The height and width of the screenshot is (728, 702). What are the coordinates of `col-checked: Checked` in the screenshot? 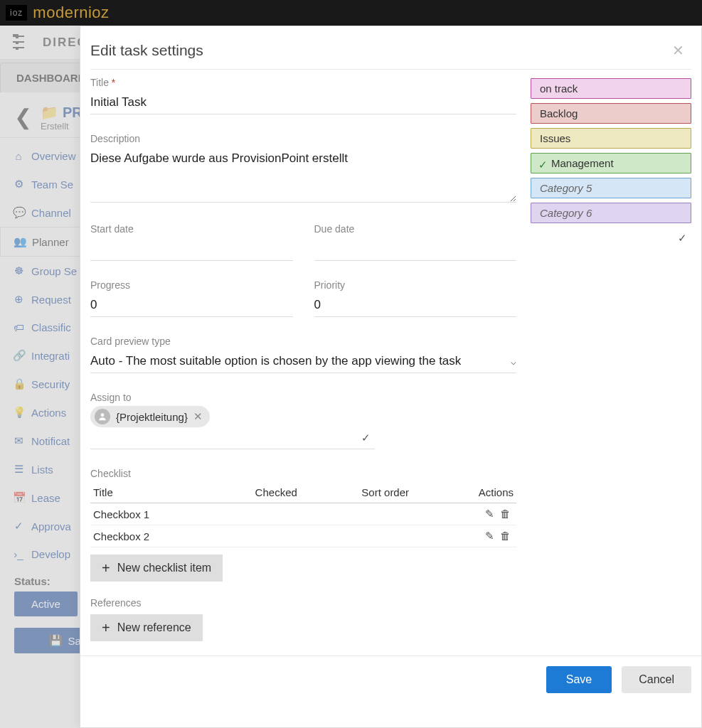 It's located at (306, 493).